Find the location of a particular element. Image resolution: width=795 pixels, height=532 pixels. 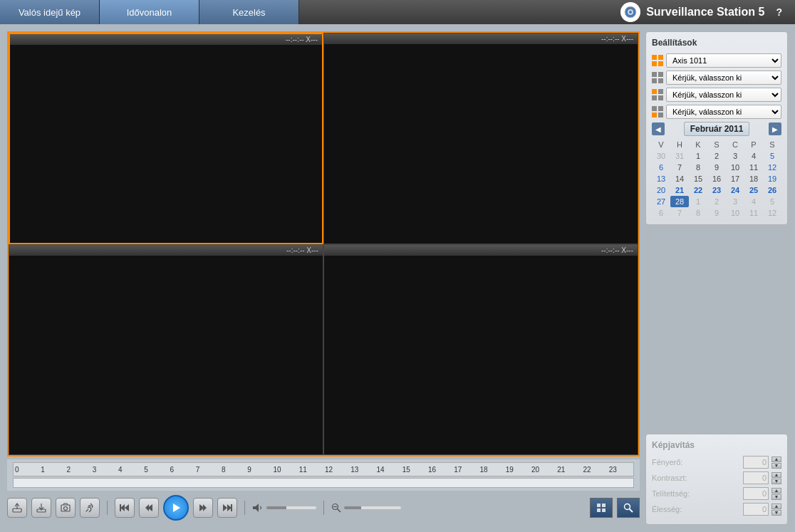

camera-select-4: Kérjük, válasszon ki is located at coordinates (724, 112).